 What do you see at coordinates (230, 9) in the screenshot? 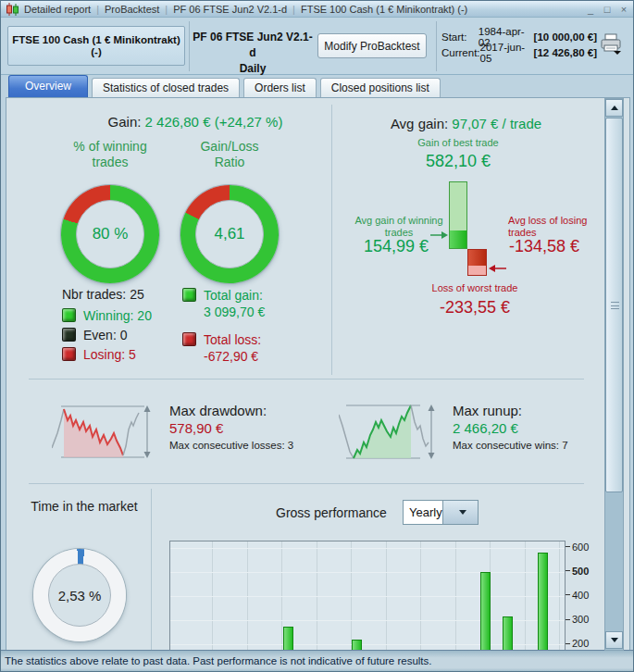
I see `window-title-strategy: PF 06 FTSE Jun2 V2.1-d` at bounding box center [230, 9].